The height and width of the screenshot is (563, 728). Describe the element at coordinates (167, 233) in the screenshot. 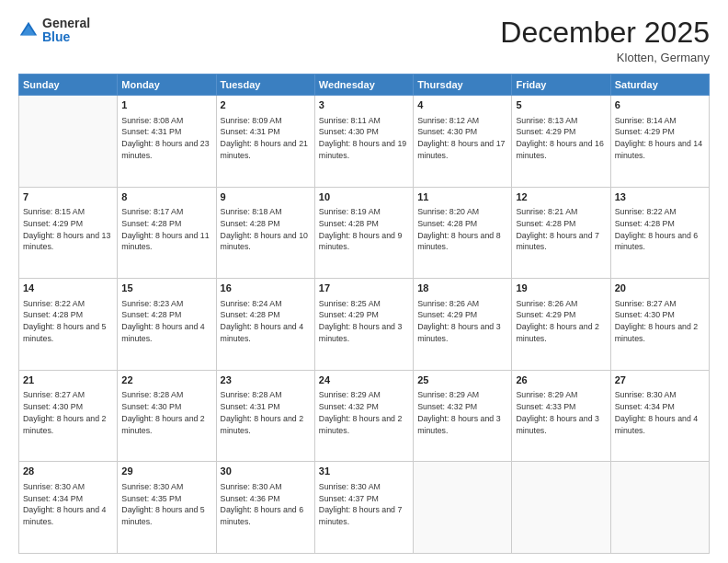

I see `calendar-cell: 8Sunrise: 8:17 AMSunset: 4:28 PMDaylight…` at that location.